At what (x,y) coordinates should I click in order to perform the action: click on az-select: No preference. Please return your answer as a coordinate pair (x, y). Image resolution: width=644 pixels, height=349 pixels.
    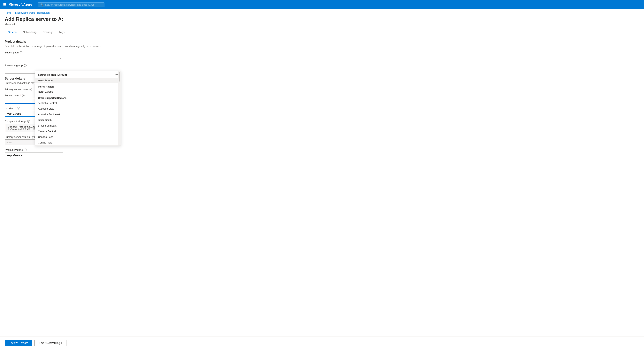
    Looking at the image, I should click on (34, 155).